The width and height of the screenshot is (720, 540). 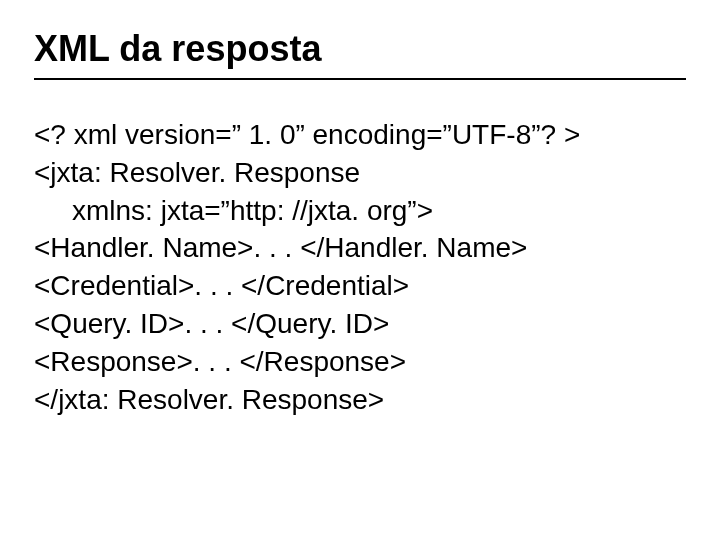 I want to click on xml-line-5: <Credential>. . . </Credential>, so click(x=360, y=286).